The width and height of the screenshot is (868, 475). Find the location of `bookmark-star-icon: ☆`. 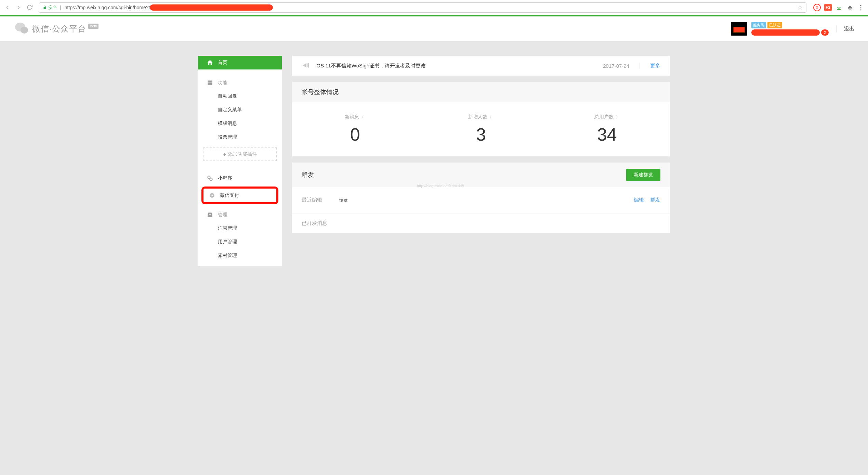

bookmark-star-icon: ☆ is located at coordinates (800, 8).